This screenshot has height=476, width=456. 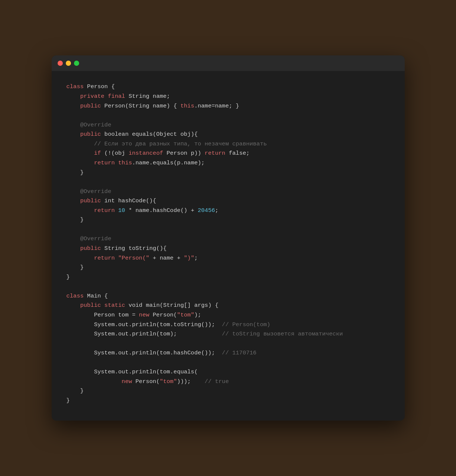 What do you see at coordinates (228, 296) in the screenshot?
I see `class-main-line: class Main {` at bounding box center [228, 296].